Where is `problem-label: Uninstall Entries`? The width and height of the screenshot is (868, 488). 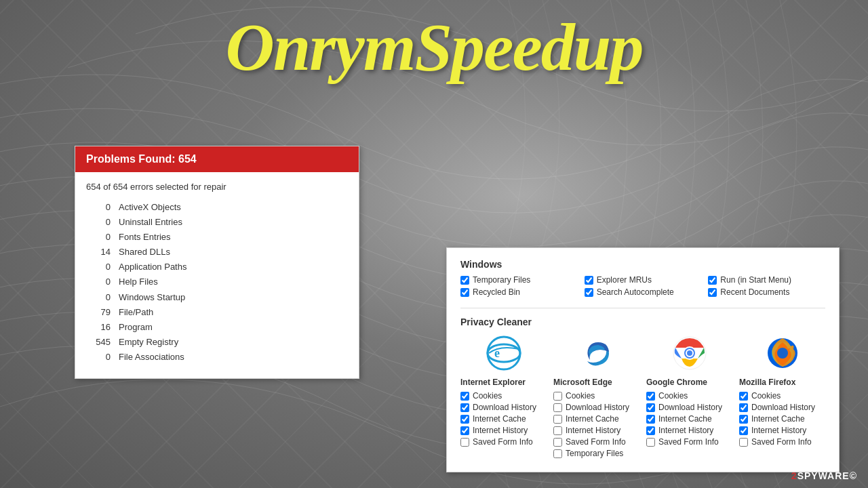 problem-label: Uninstall Entries is located at coordinates (151, 222).